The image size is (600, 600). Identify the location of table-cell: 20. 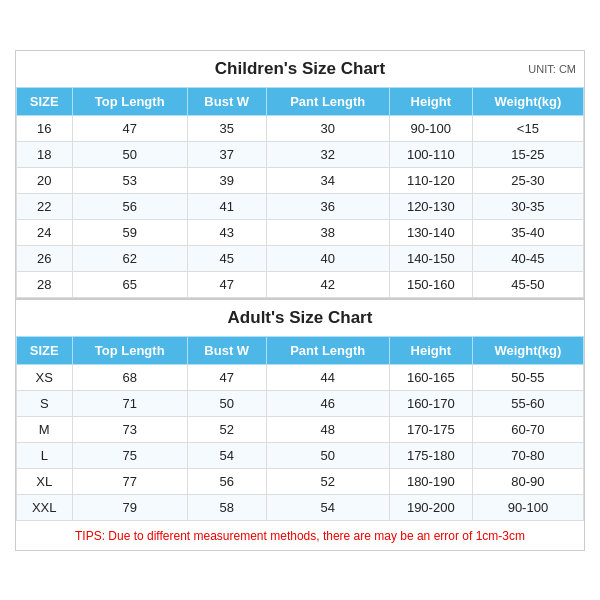
(45, 180).